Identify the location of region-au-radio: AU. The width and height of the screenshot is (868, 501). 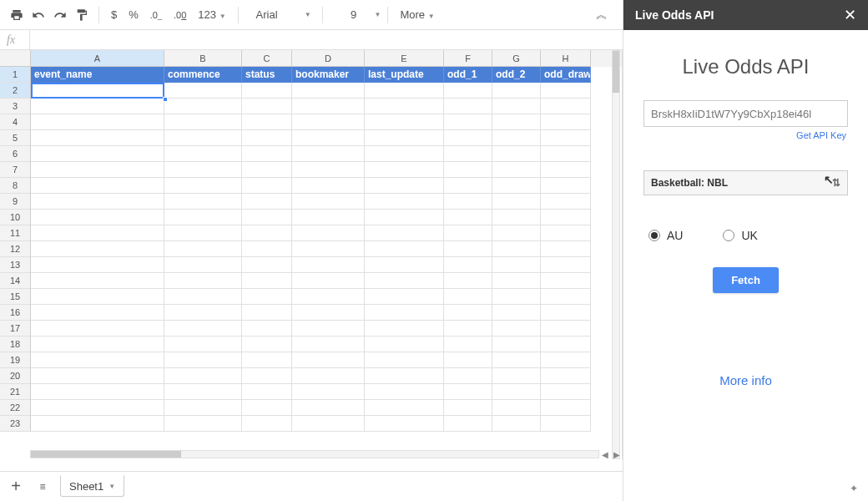
(666, 235).